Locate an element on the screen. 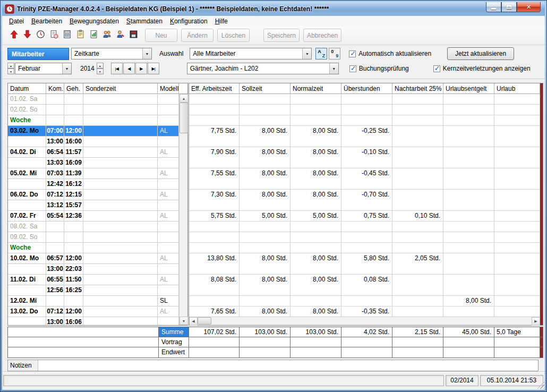  cell-datum: 02.02. So is located at coordinates (27, 109).